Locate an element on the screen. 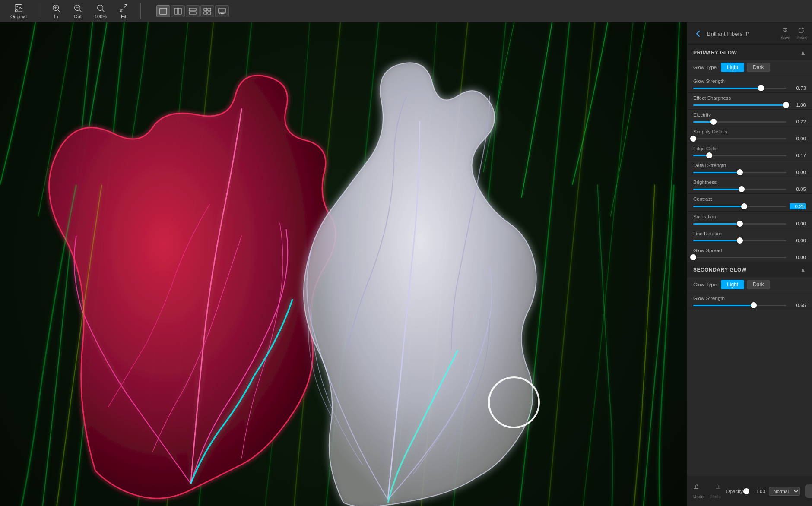  slider-row-6: 0.05 is located at coordinates (750, 189).